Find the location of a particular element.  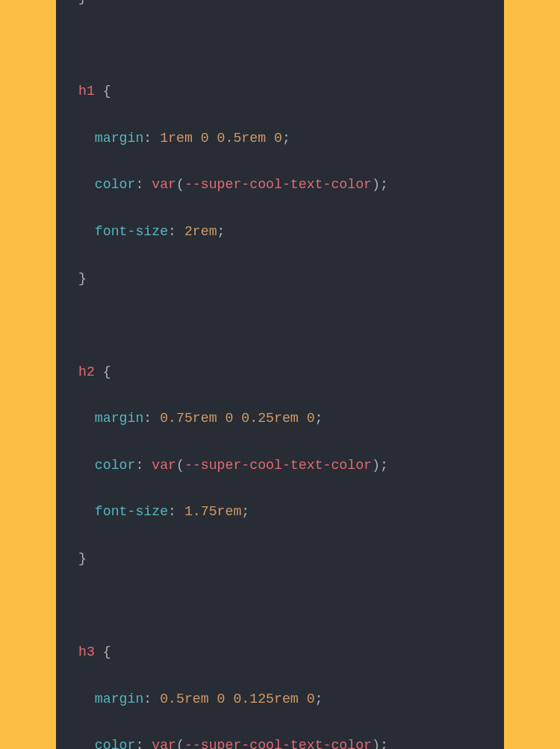

code-line: h3 { is located at coordinates (280, 653).